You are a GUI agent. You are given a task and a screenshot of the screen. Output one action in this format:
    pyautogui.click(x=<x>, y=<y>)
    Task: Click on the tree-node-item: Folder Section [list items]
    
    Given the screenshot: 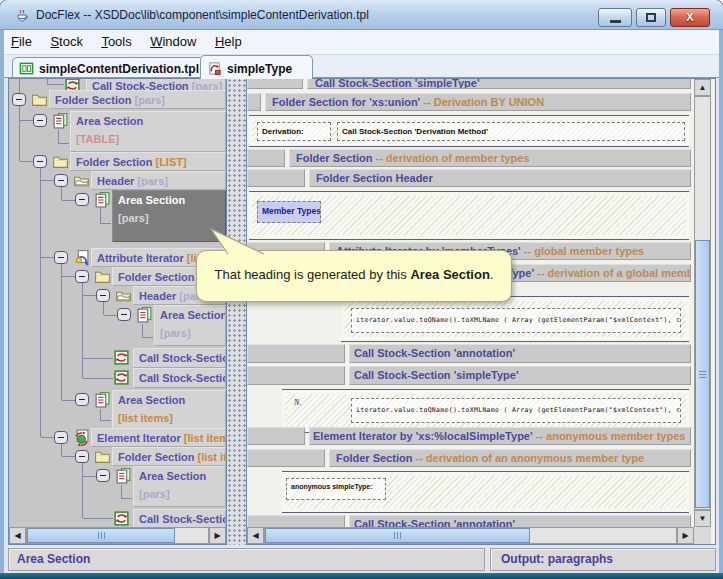 What is the action you would take?
    pyautogui.click(x=169, y=456)
    